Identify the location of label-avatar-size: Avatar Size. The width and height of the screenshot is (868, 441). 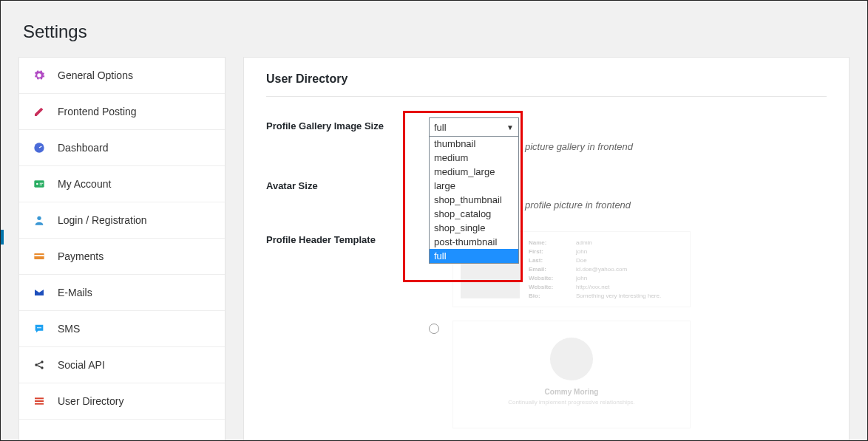
(347, 185).